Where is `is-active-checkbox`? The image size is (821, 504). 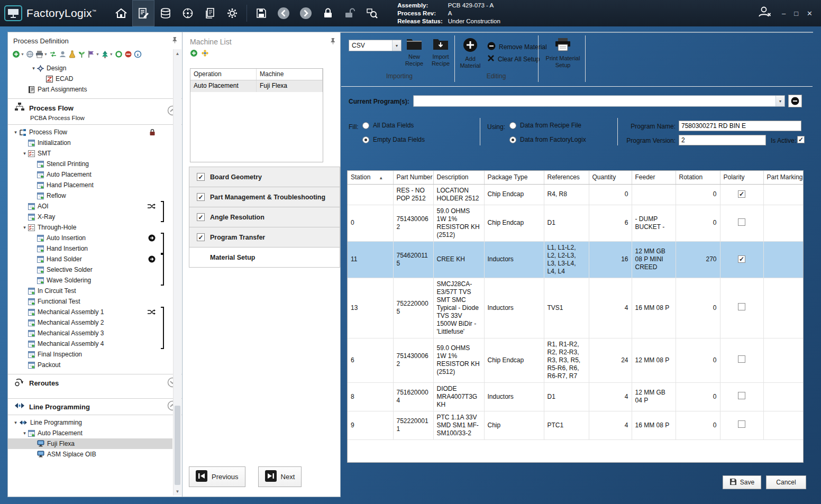 is-active-checkbox is located at coordinates (801, 140).